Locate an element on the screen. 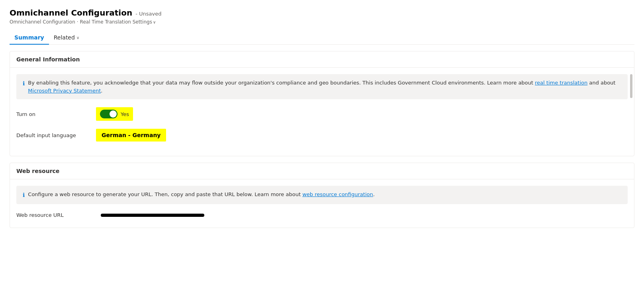 The width and height of the screenshot is (644, 287). tabs-row: Summary Related ∨ is located at coordinates (322, 38).